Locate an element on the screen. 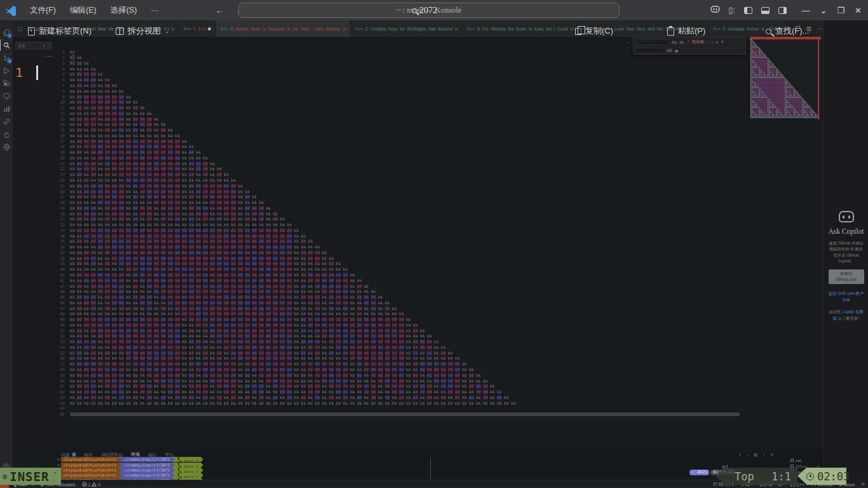 Image resolution: width=868 pixels, height=488 pixels. toggle-secondary-sidebar-icon is located at coordinates (783, 10).